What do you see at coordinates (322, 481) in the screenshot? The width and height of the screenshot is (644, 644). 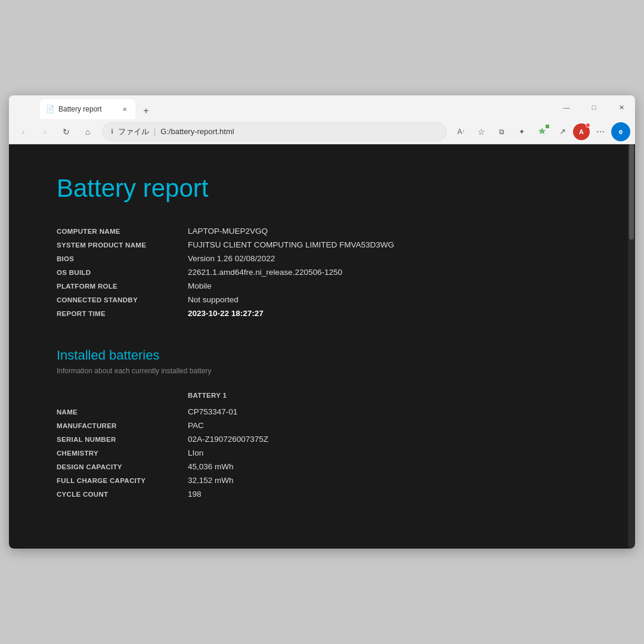 I see `battery-info-row: FULL CHARGE CAPACITY 32,152 mWh` at bounding box center [322, 481].